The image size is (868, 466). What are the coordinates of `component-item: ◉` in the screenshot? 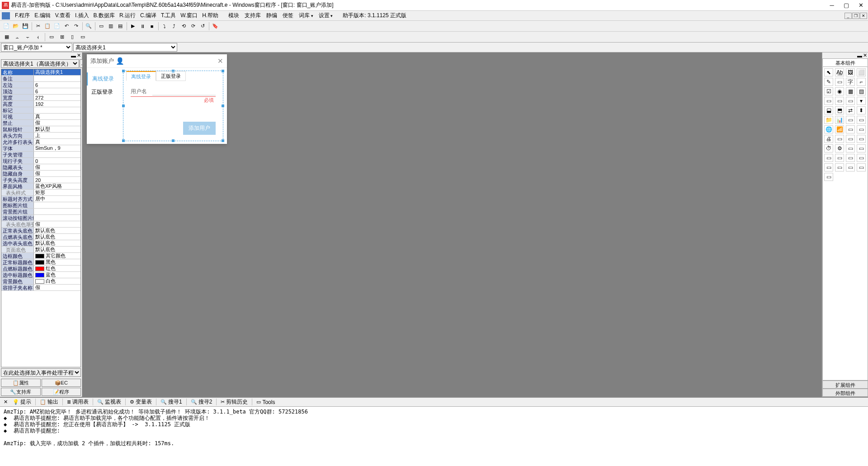 It's located at (840, 91).